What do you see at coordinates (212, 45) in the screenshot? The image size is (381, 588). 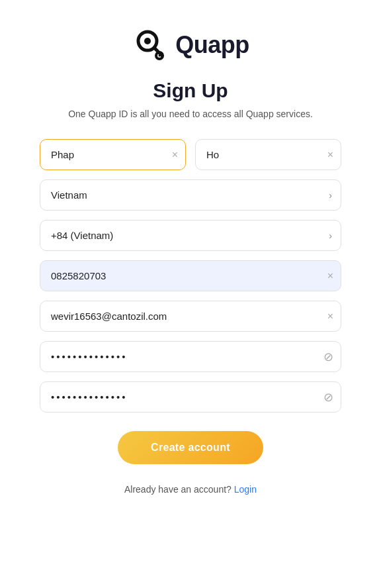 I see `logo-text: Quapp` at bounding box center [212, 45].